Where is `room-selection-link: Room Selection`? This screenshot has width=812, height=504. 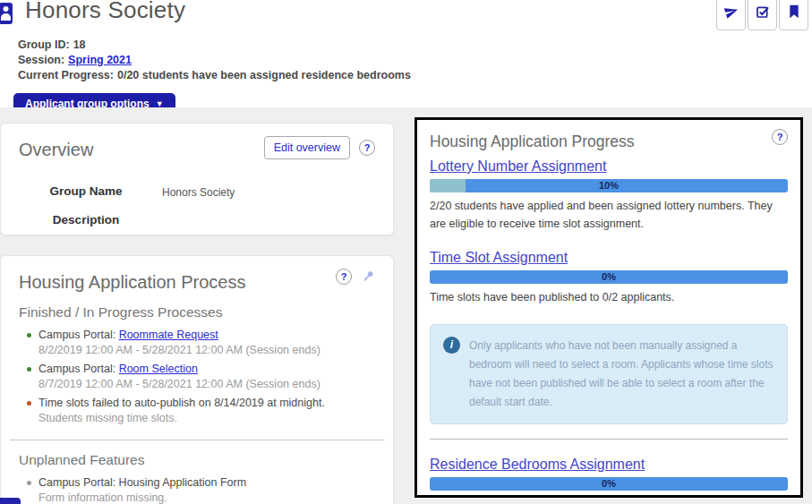 room-selection-link: Room Selection is located at coordinates (158, 369).